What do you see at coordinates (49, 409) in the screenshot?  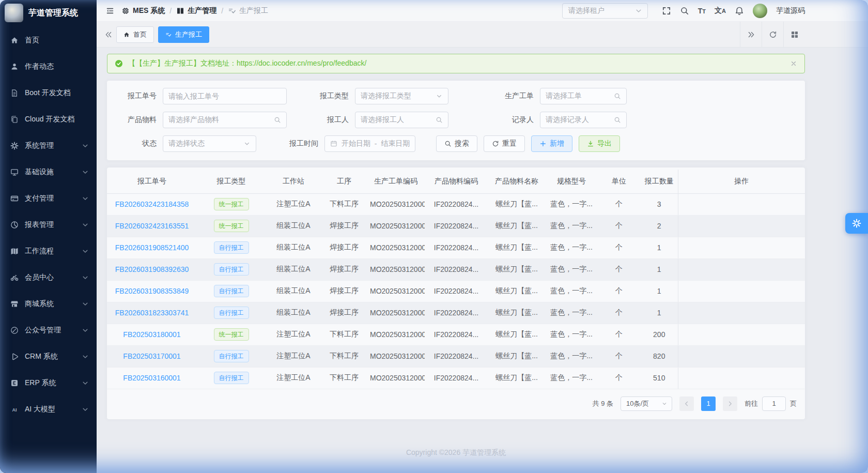 I see `sidebar-item-ai-model: AIAI 大模型` at bounding box center [49, 409].